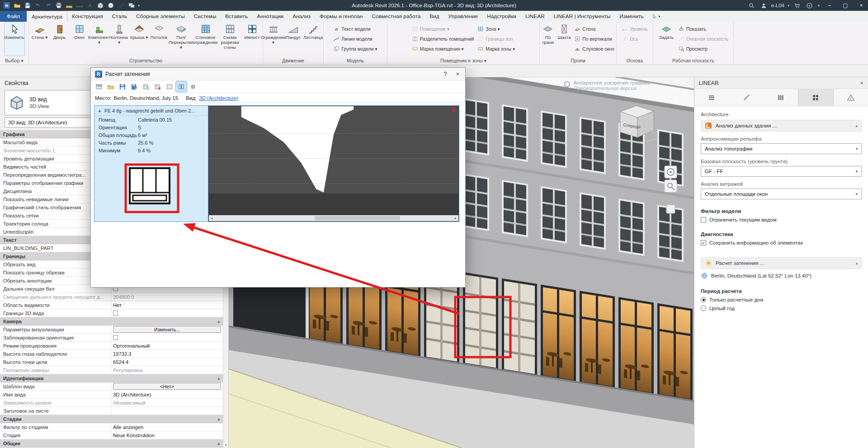  I want to click on property-value: Изменить..., so click(167, 329).